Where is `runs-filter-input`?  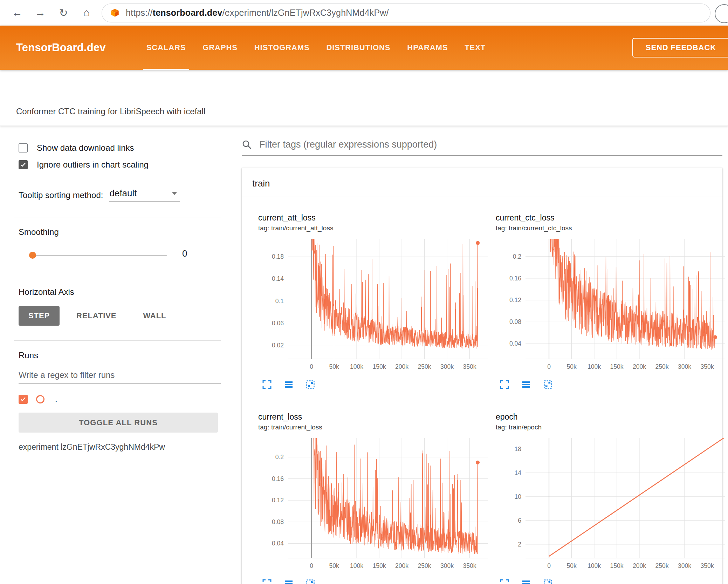
runs-filter-input is located at coordinates (120, 377).